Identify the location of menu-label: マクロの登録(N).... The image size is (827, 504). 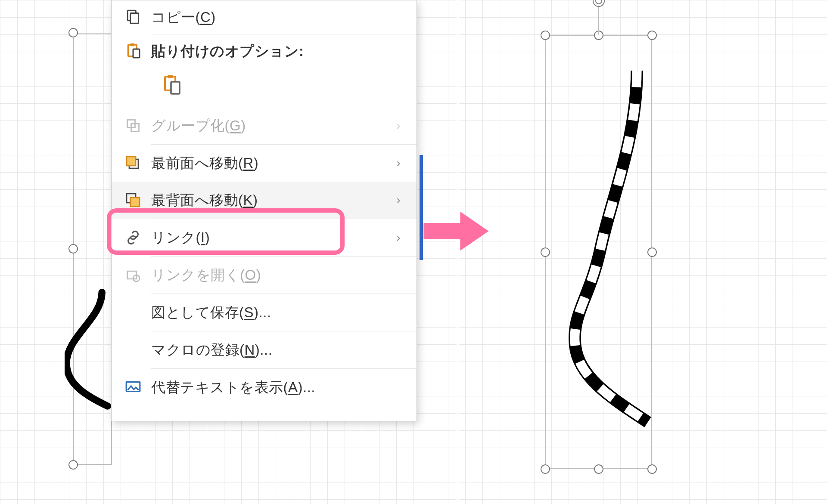
(276, 350).